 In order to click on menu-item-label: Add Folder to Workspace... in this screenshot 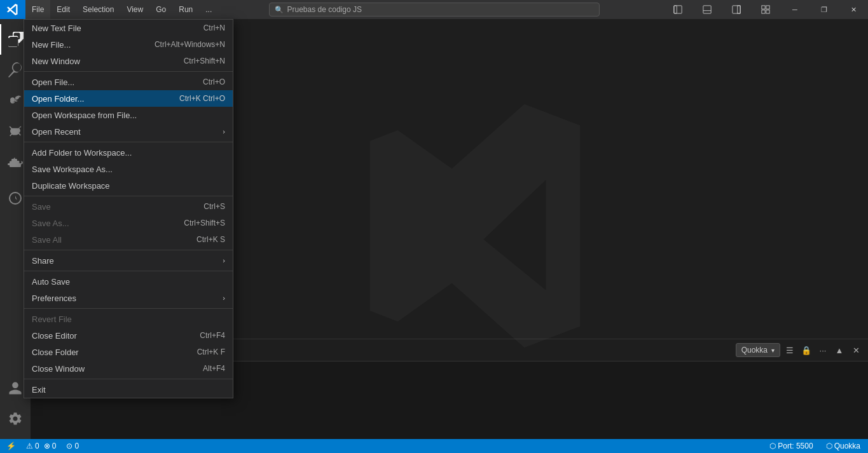, I will do `click(128, 152)`.